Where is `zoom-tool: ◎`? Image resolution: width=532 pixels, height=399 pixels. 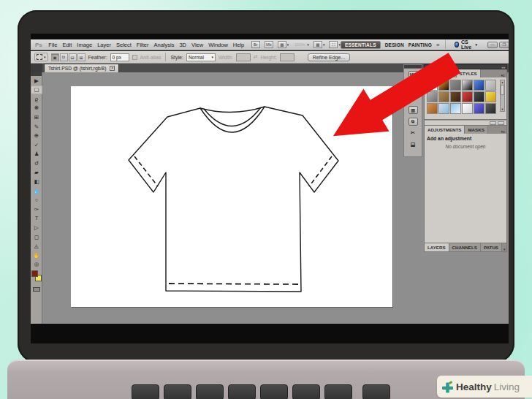
zoom-tool: ◎ is located at coordinates (37, 265).